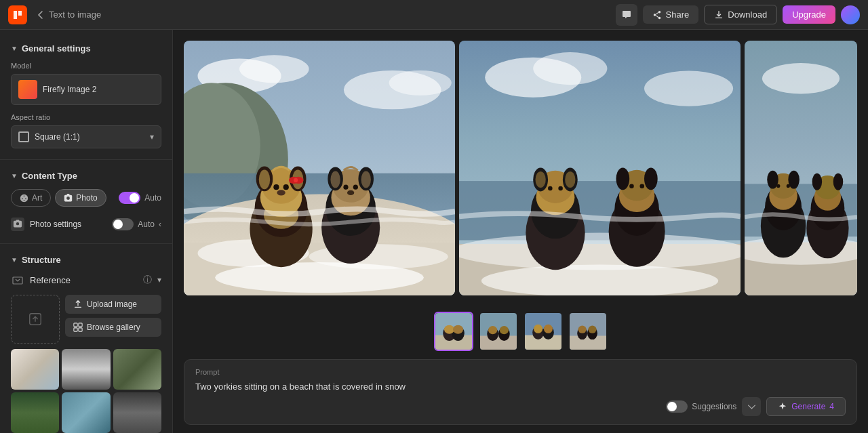 The image size is (868, 433). Describe the element at coordinates (159, 280) in the screenshot. I see `expand-chevron-icon: ▾` at that location.